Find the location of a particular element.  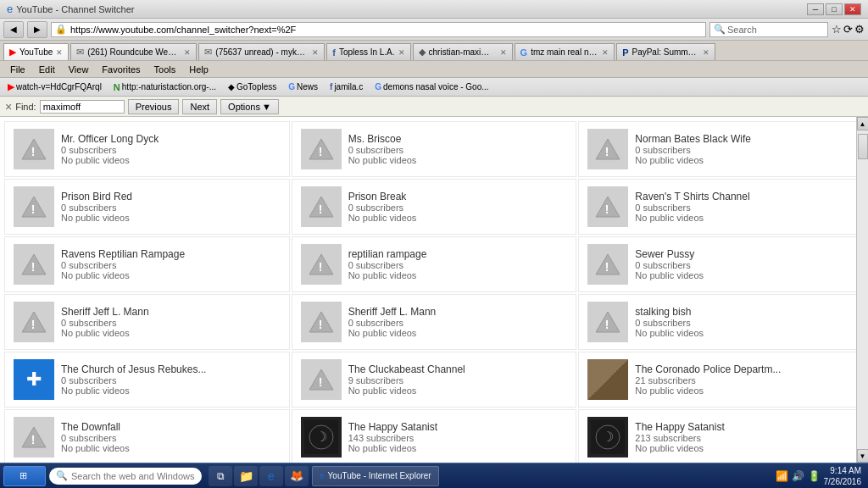

minimize-button: ─ is located at coordinates (815, 9).